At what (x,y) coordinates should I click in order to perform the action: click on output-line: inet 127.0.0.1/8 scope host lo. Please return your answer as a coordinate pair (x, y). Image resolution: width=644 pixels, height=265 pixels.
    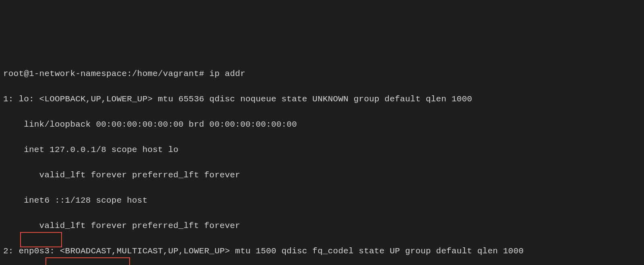
    Looking at the image, I should click on (322, 150).